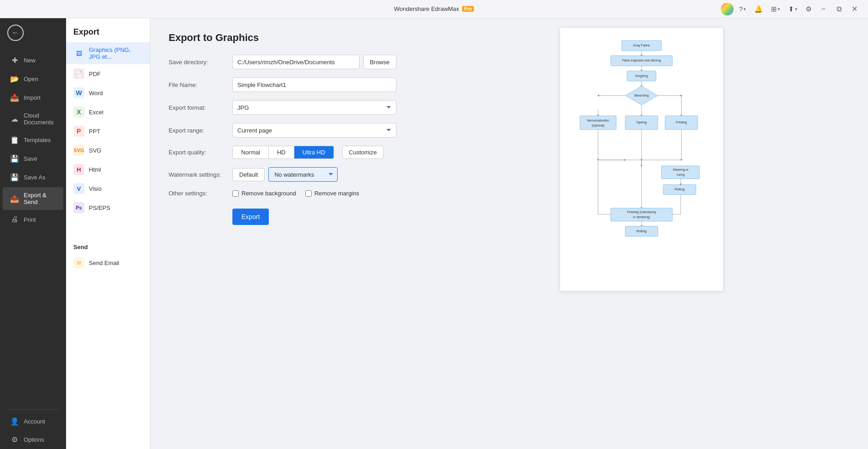 This screenshot has width=868, height=449. Describe the element at coordinates (236, 194) in the screenshot. I see `remove-background-checkbox` at that location.